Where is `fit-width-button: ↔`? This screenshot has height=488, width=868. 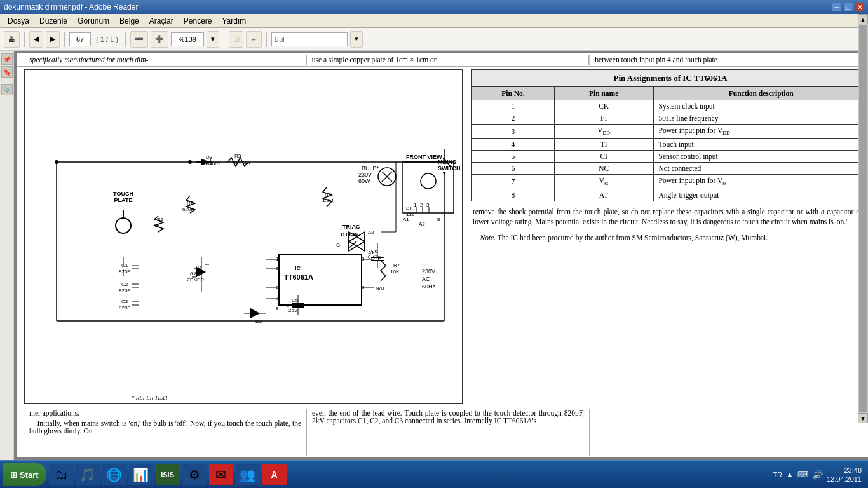 fit-width-button: ↔ is located at coordinates (254, 39).